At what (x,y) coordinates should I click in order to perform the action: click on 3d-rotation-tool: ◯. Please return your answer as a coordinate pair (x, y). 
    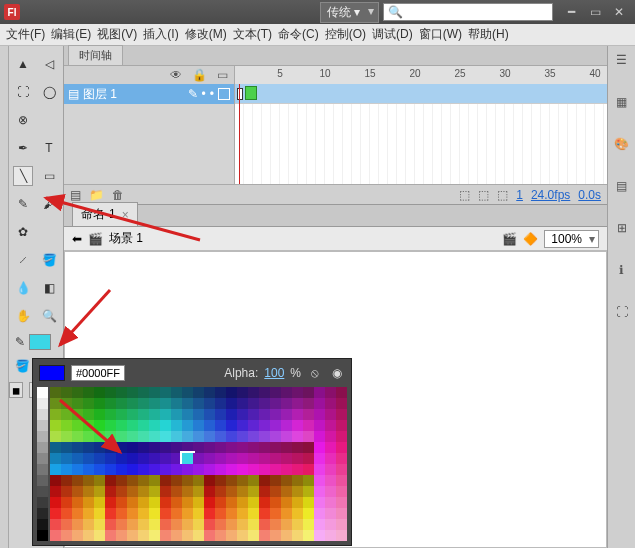
    Looking at the image, I should click on (49, 92).